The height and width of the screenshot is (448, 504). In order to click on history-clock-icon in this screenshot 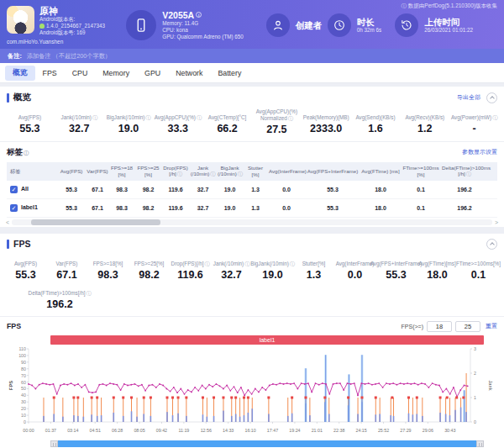, I will do `click(407, 25)`.